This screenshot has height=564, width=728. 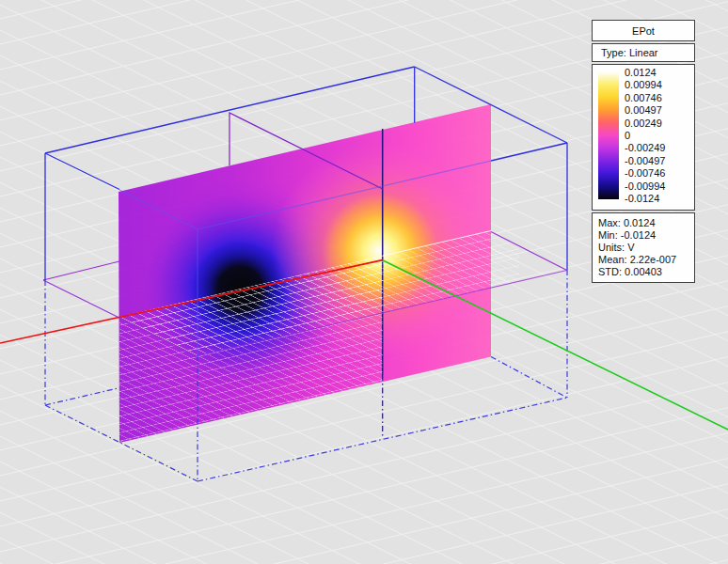 What do you see at coordinates (643, 248) in the screenshot?
I see `legend-stats-box: Max: 0.0124Min: -0.0124Units: VMean: 2.2…` at bounding box center [643, 248].